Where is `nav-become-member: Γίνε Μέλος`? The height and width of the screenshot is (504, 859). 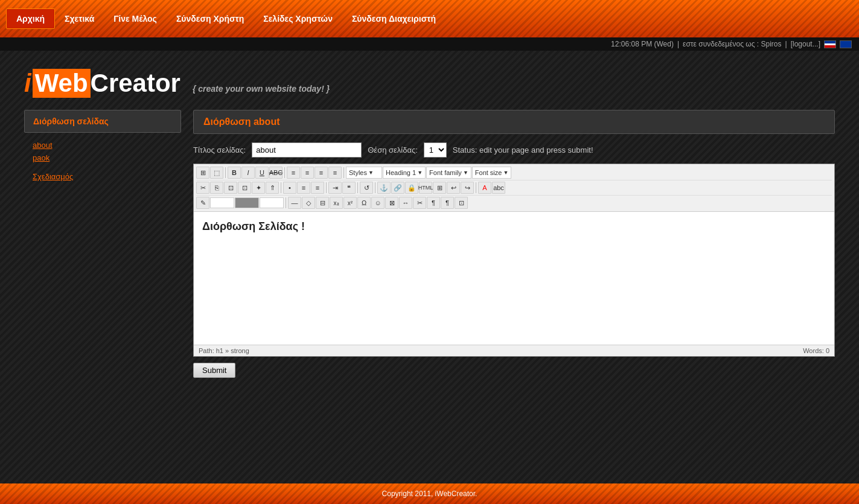 nav-become-member: Γίνε Μέλος is located at coordinates (135, 19).